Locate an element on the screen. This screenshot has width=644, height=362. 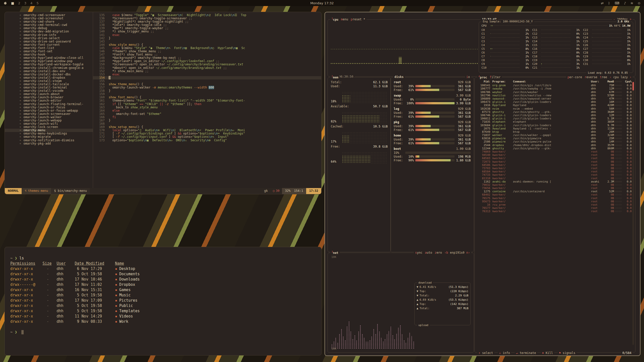
proc-row: 12244ghostty/usr/bin/ghostty --gtk-dhh86… is located at coordinates (554, 148).